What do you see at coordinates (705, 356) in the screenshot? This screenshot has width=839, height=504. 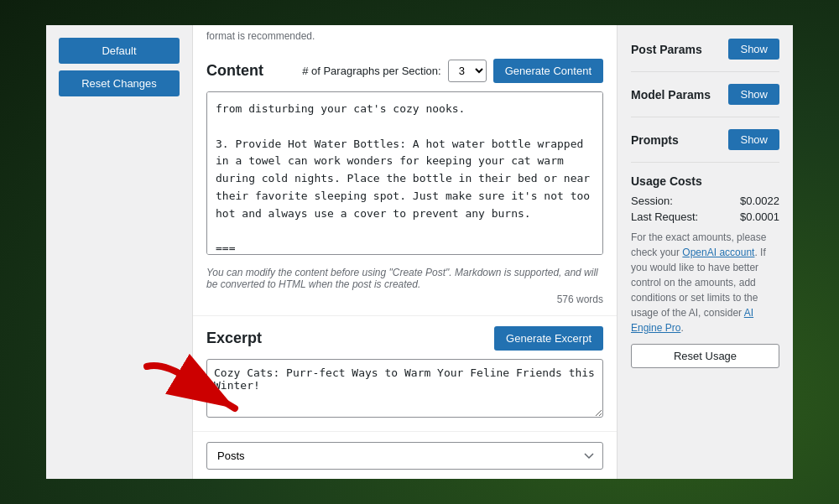 I see `reset-usage-button: Reset Usage` at bounding box center [705, 356].